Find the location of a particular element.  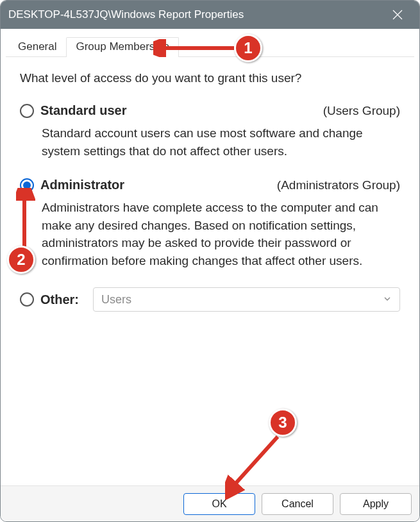

apply-button: Apply is located at coordinates (376, 504).